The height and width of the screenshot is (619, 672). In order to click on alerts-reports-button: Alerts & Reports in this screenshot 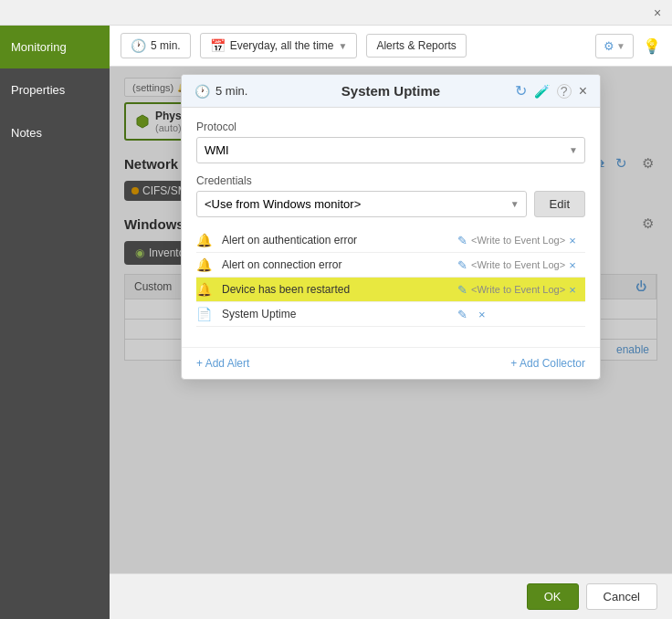, I will do `click(416, 46)`.